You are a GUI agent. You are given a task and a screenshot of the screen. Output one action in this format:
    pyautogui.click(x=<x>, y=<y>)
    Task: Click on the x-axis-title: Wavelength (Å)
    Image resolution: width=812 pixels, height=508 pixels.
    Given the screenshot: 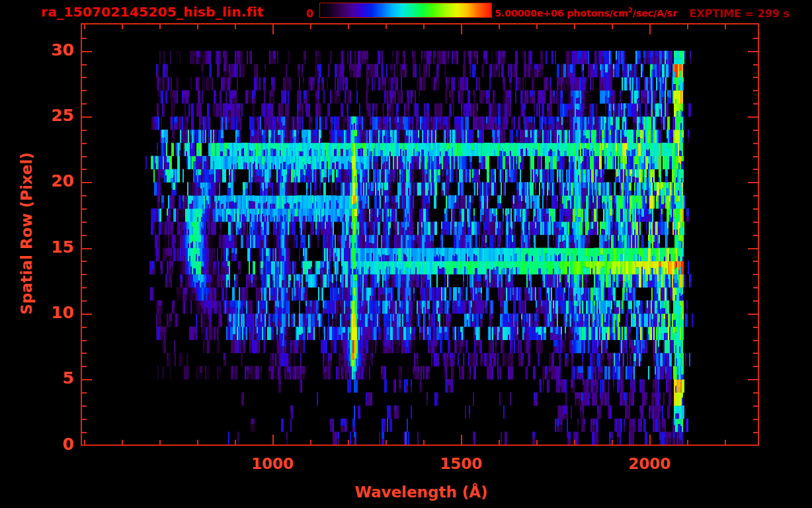 What is the action you would take?
    pyautogui.click(x=421, y=492)
    